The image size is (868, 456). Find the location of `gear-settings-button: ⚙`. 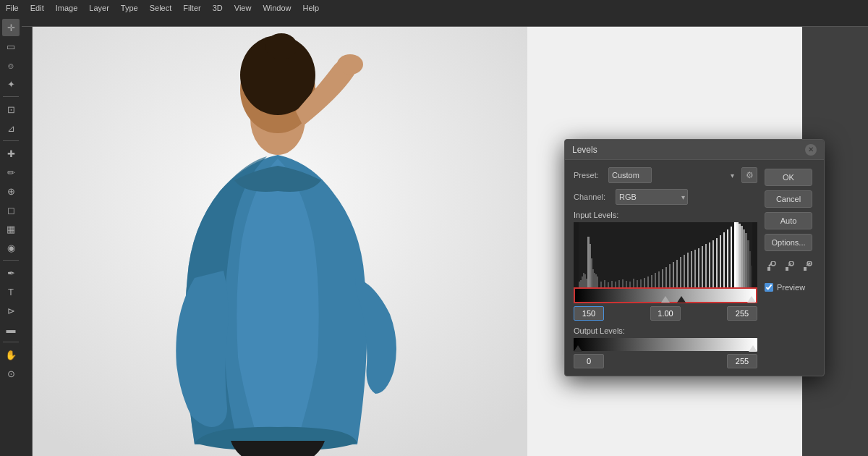

gear-settings-button: ⚙ is located at coordinates (749, 175).